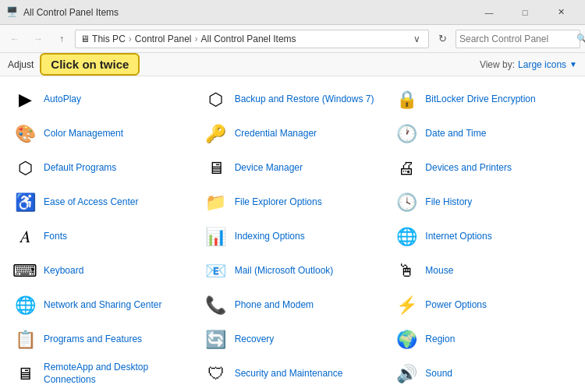 This screenshot has width=585, height=392. Describe the element at coordinates (101, 203) in the screenshot. I see `panel-item: ♿Ease of Access Center` at that location.